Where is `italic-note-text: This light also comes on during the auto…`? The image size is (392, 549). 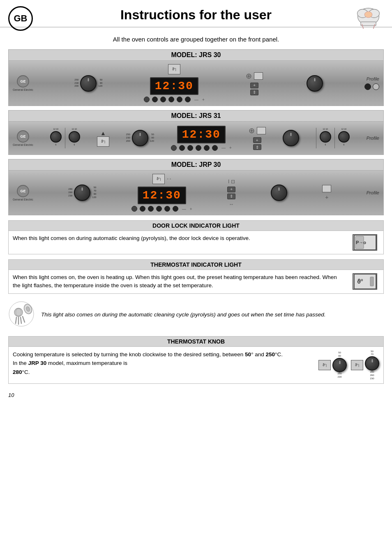
italic-note-text: This light also comes on during the auto… is located at coordinates (212, 315).